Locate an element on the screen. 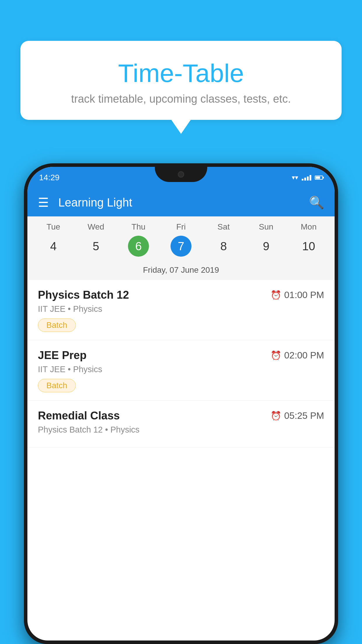 This screenshot has height=644, width=362. speech-bubble-subtitle: track timetable, upcoming classes, tests… is located at coordinates (181, 99).